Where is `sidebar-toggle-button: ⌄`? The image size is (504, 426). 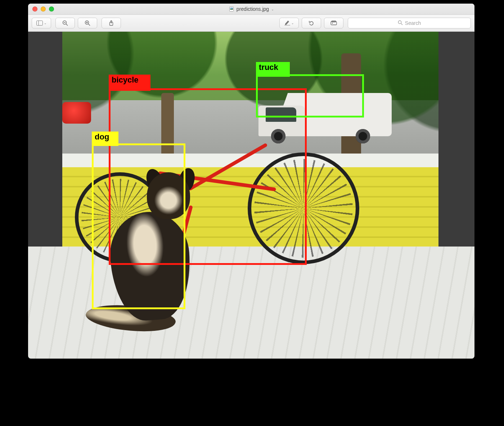
sidebar-toggle-button: ⌄ is located at coordinates (41, 23).